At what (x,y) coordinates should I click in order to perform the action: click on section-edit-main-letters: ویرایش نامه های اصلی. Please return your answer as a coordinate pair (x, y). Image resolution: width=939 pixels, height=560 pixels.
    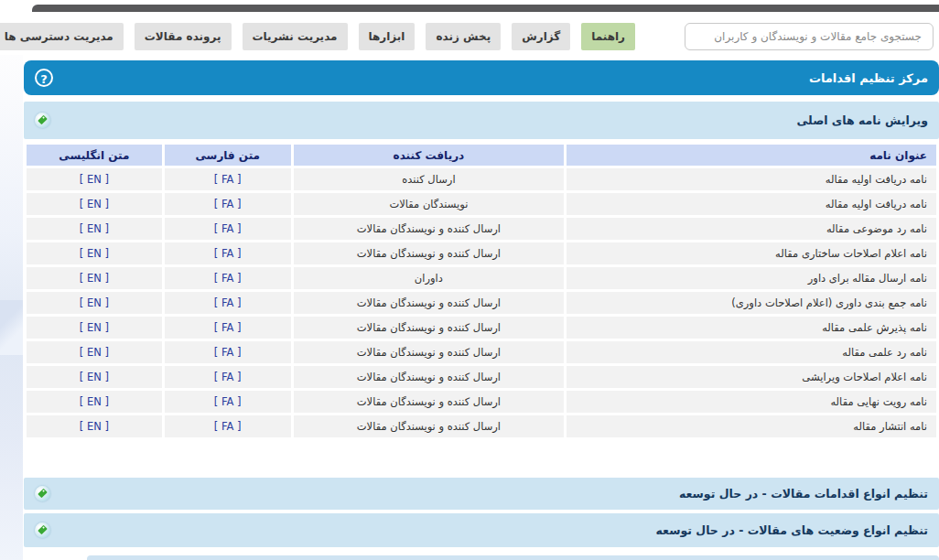
    Looking at the image, I should click on (481, 121).